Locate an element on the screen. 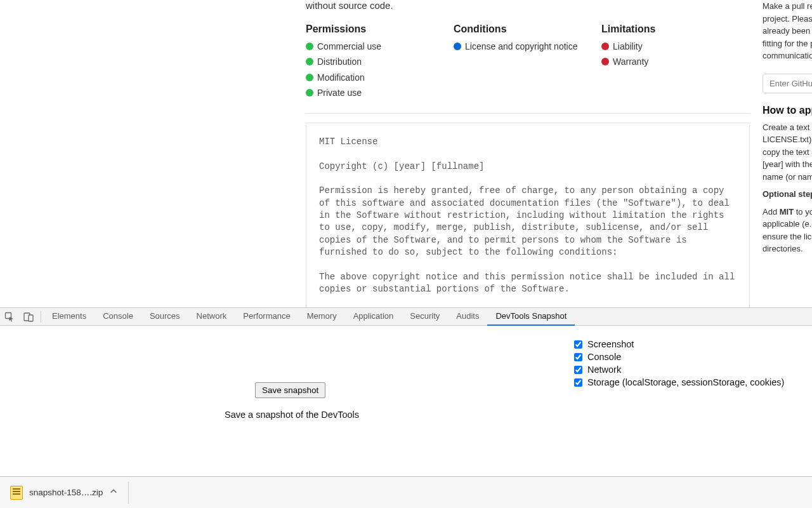 The image size is (812, 508). tab-console: Console is located at coordinates (118, 317).